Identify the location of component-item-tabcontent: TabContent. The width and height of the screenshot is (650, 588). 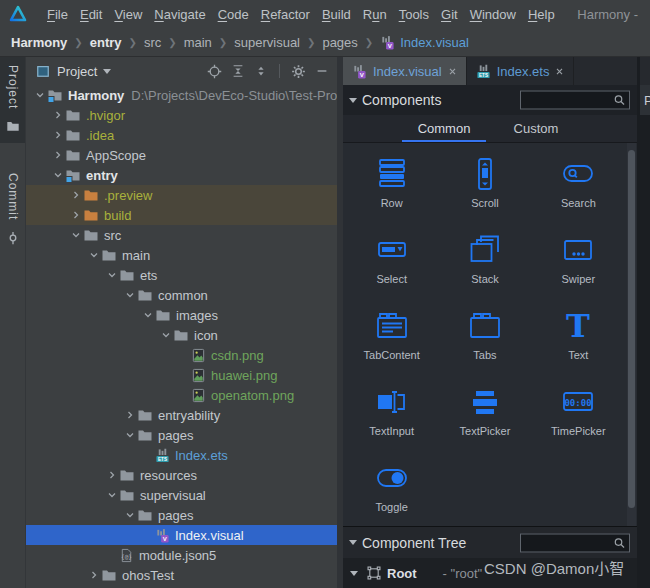
(392, 335).